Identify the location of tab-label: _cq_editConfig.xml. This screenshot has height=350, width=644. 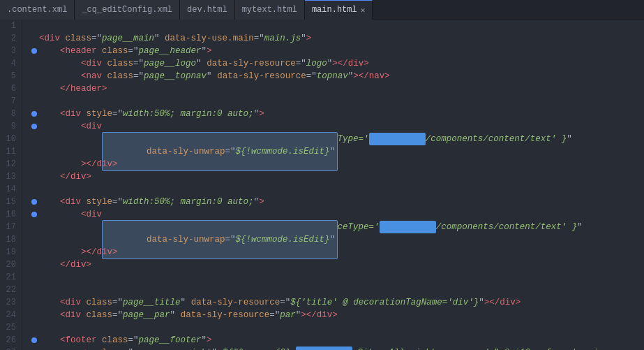
(127, 10).